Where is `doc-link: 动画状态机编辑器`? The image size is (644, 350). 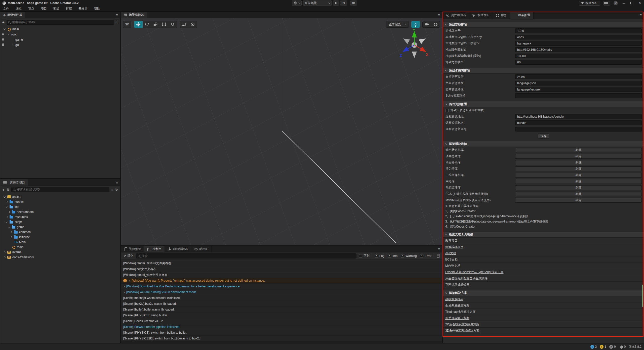 doc-link: 动画状态机编辑器 is located at coordinates (457, 285).